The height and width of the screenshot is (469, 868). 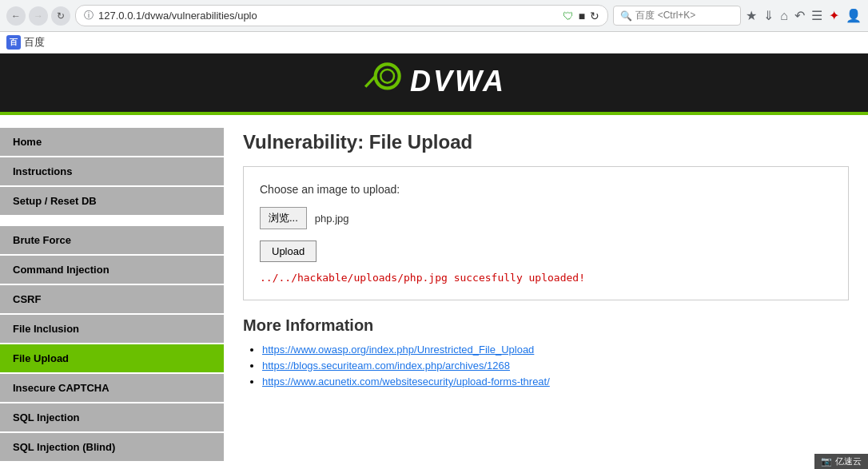 I want to click on info-icon: ⓘ, so click(x=89, y=16).